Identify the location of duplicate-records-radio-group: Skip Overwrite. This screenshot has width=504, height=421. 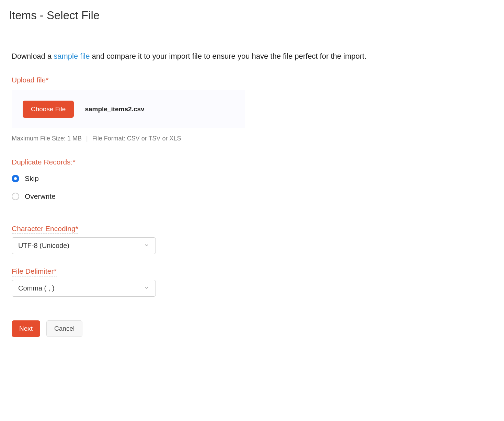
(223, 187).